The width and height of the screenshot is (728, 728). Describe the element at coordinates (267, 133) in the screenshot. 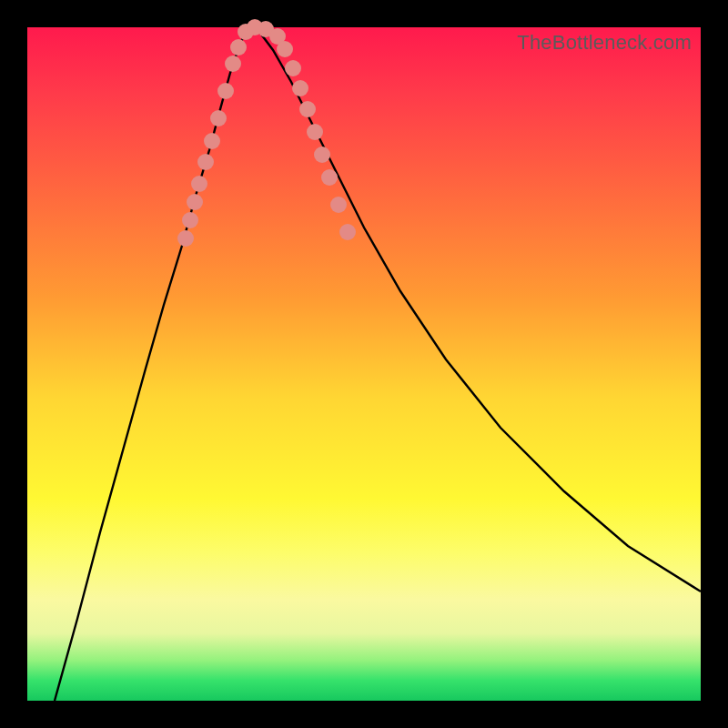

I see `data-dots` at that location.